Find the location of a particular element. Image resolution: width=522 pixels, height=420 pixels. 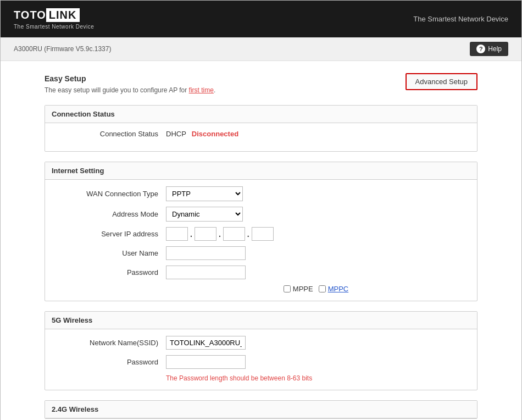

mppc-label: MPPC is located at coordinates (338, 289).